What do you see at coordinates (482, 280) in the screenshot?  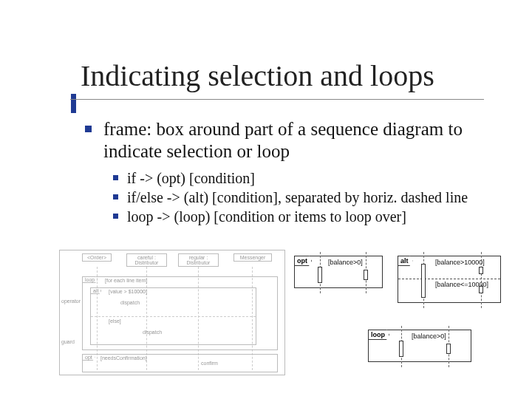 I see `lifeline` at bounding box center [482, 280].